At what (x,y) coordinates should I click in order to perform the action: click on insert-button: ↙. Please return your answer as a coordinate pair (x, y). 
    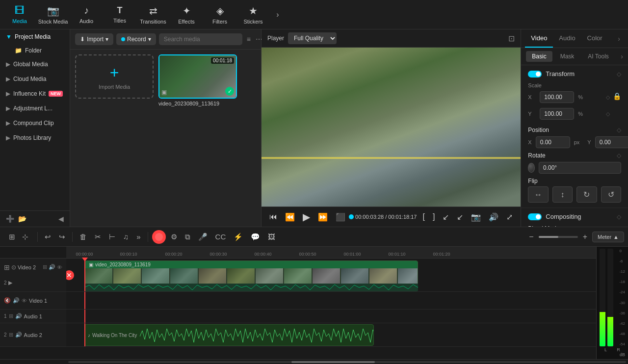
    Looking at the image, I should click on (445, 217).